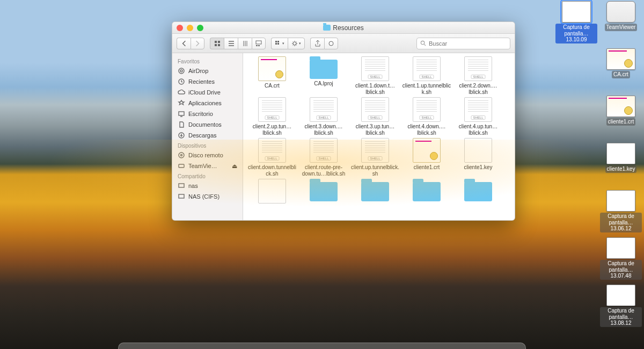 This screenshot has height=349, width=644. Describe the element at coordinates (468, 43) in the screenshot. I see `search-input` at that location.